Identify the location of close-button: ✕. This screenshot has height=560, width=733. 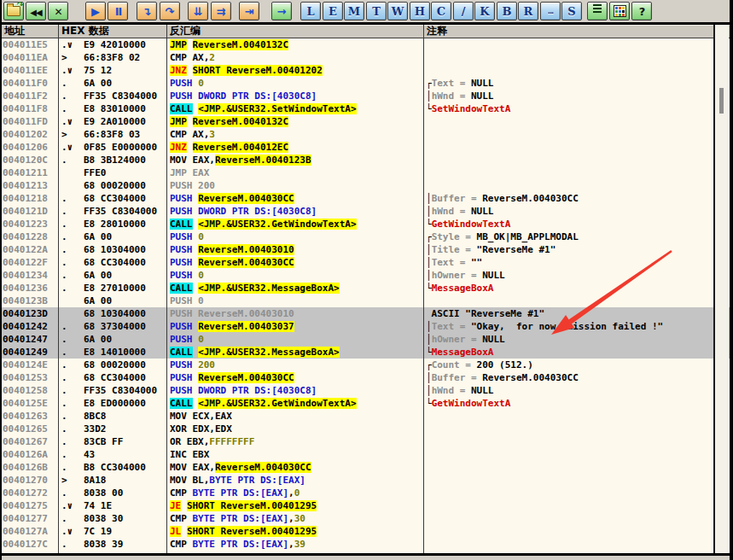
(58, 11).